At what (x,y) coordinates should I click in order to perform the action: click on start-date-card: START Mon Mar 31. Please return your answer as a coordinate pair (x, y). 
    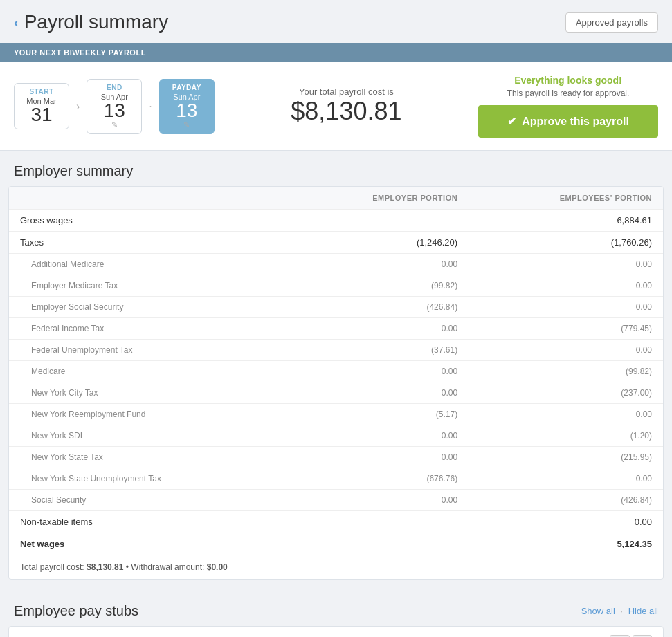
    Looking at the image, I should click on (42, 107).